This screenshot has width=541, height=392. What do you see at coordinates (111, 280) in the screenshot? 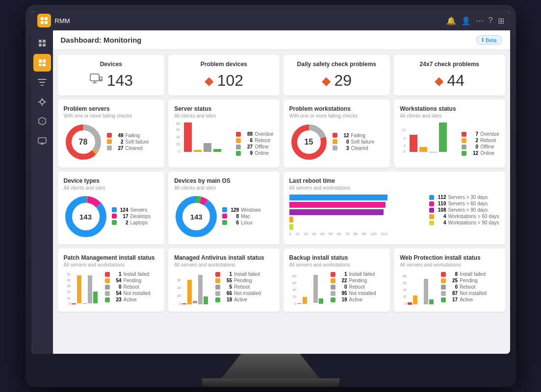
I see `card-patch-management: Patch Management install status All serv…` at bounding box center [111, 280].